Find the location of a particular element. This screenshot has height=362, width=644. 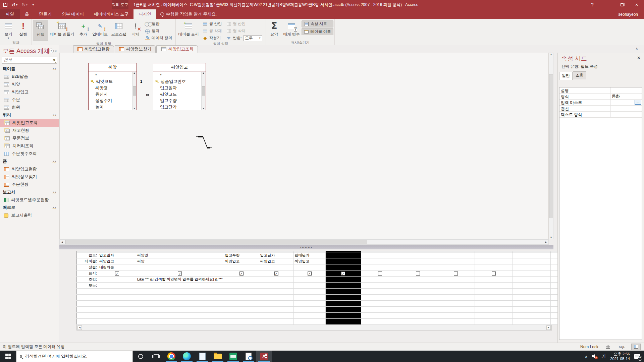

nav-menu-icon: ▾ is located at coordinates (51, 51).